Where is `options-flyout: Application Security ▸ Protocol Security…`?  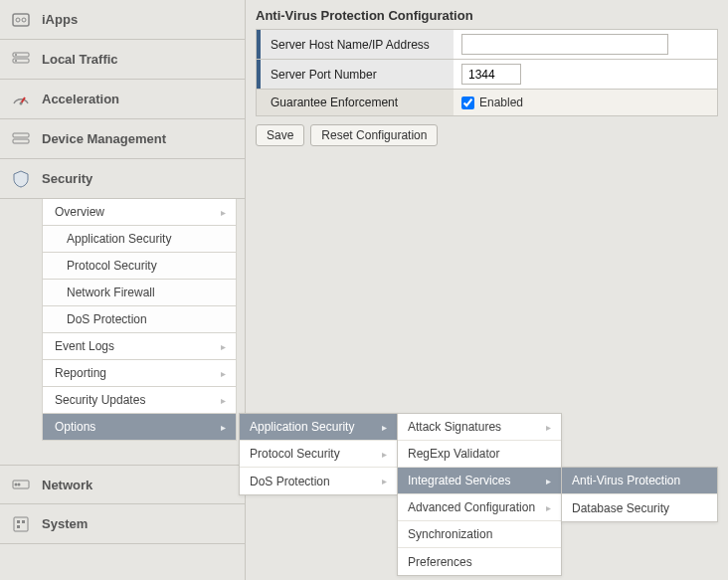
options-flyout: Application Security ▸ Protocol Security… is located at coordinates (318, 454).